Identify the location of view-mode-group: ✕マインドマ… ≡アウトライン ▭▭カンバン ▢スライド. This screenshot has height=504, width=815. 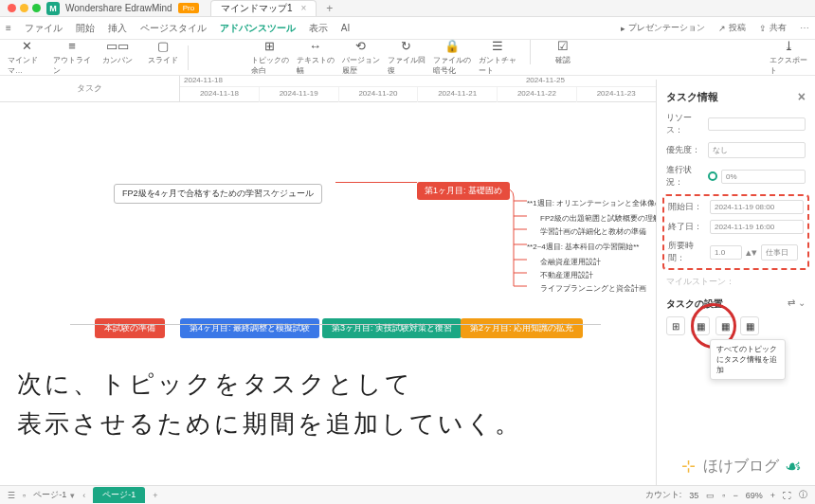
(95, 58).